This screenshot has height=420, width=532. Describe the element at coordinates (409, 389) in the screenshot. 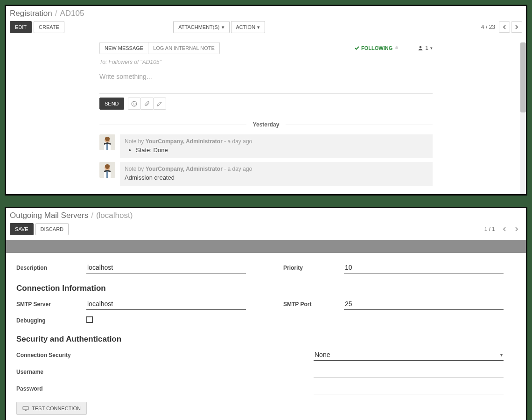

I see `password-input` at that location.